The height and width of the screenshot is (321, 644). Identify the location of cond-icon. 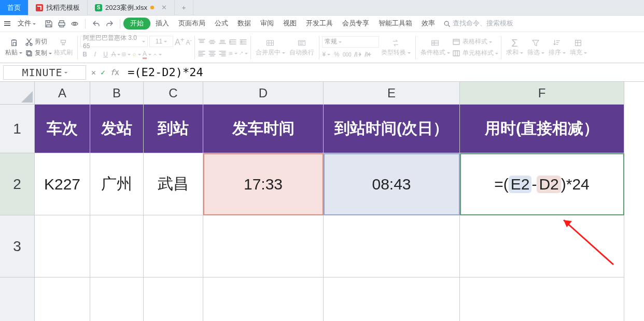
(436, 43).